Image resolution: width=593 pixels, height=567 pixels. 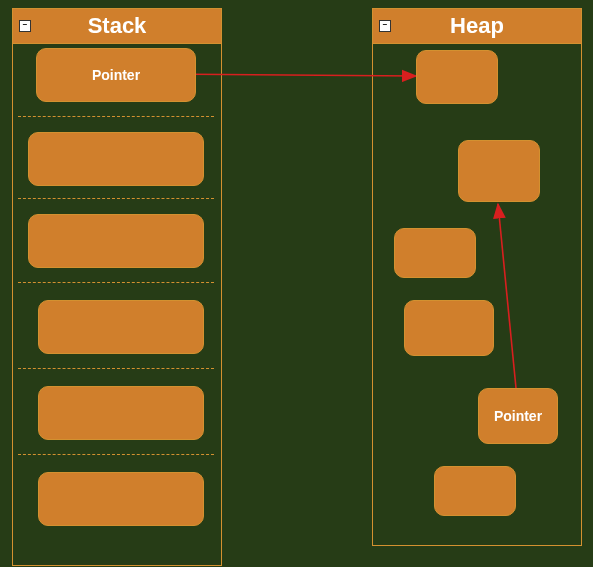 I want to click on stack-title: Stack, so click(x=118, y=26).